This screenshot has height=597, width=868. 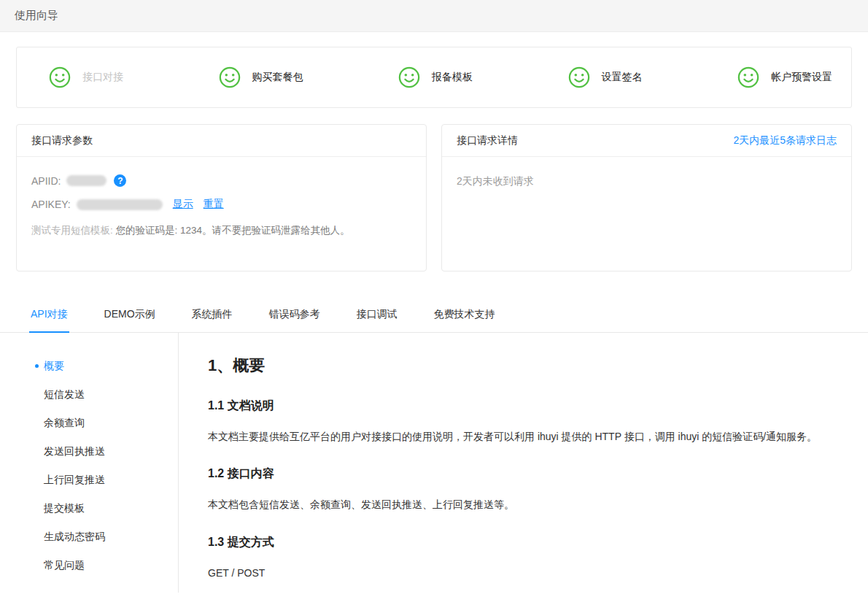 I want to click on doc-heading: 1、概要, so click(x=522, y=366).